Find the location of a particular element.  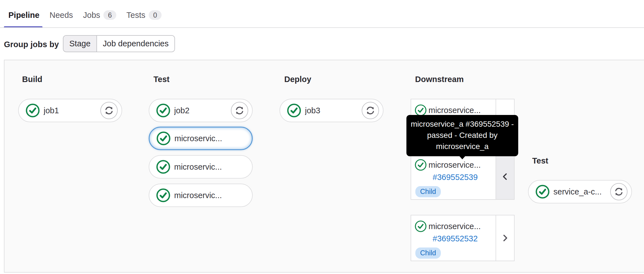

chevron-left-icon is located at coordinates (505, 177).